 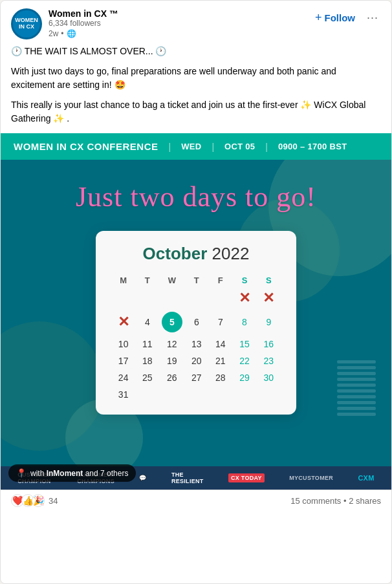 What do you see at coordinates (196, 52) in the screenshot?
I see `post-line1: 🕐 THE WAIT IS ALMOST OVER... 🕐` at bounding box center [196, 52].